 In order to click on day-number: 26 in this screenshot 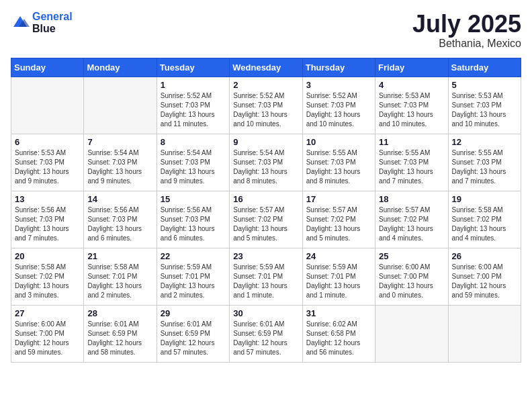, I will do `click(485, 257)`.